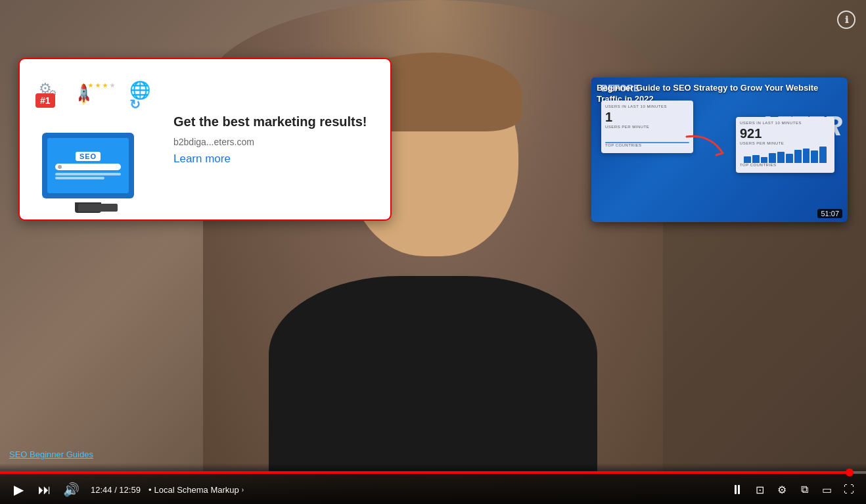 The height and width of the screenshot is (504, 866). What do you see at coordinates (202, 159) in the screenshot?
I see `learn-more-link: Learn more` at bounding box center [202, 159].